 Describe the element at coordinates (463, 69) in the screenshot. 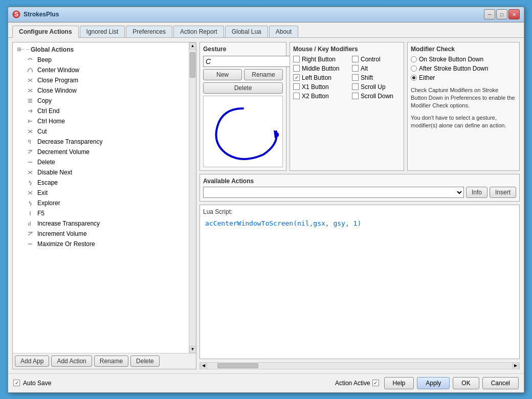

I see `radio-after-stroke: After Stroke Button Down` at that location.